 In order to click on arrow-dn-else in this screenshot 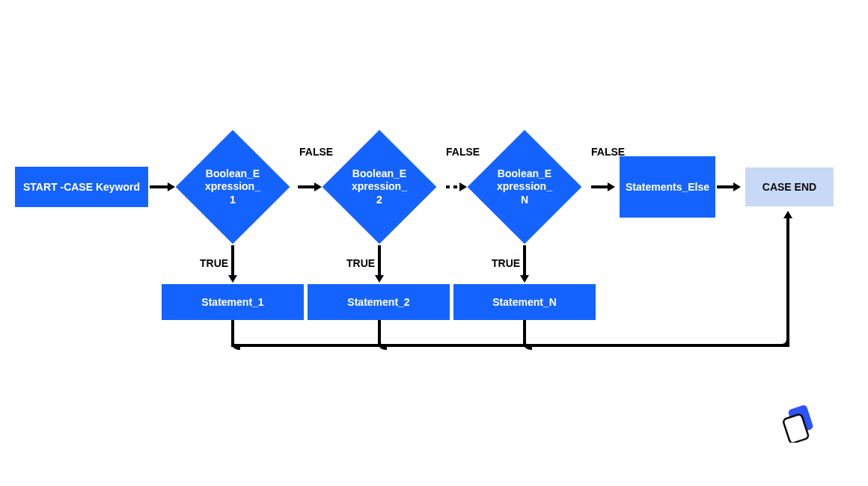, I will do `click(599, 187)`.